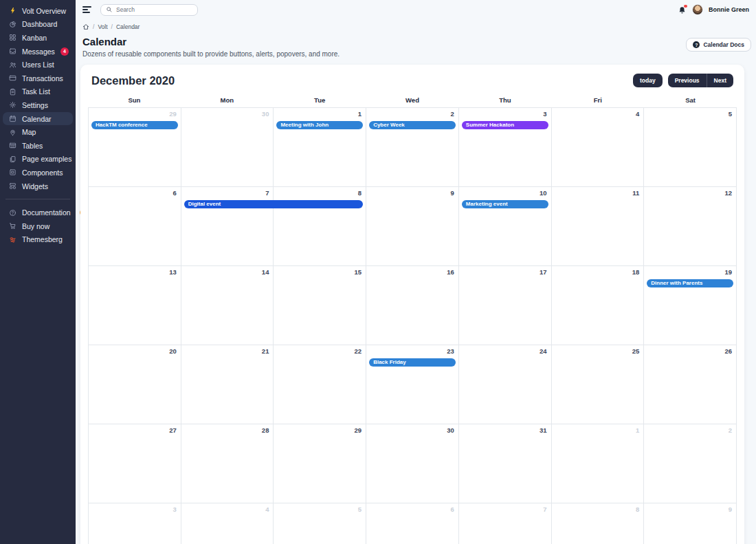  Describe the element at coordinates (598, 305) in the screenshot. I see `calendar-day-cell: 18` at that location.